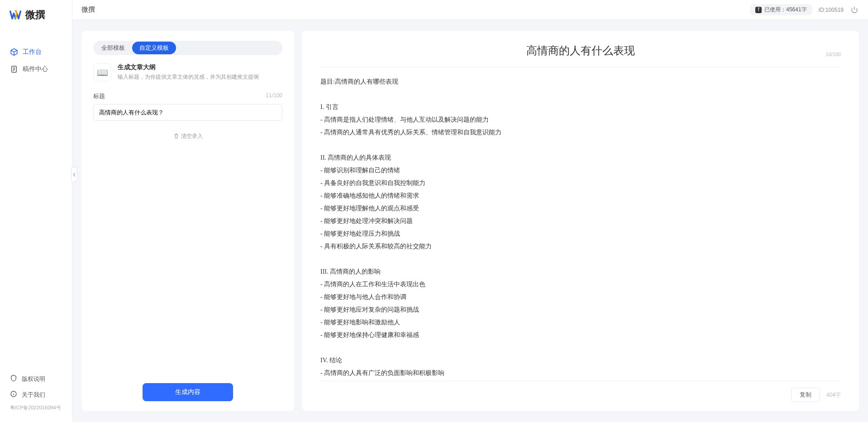 This screenshot has height=422, width=868. I want to click on sidebar-nav: 工作台 稿件中心, so click(36, 200).